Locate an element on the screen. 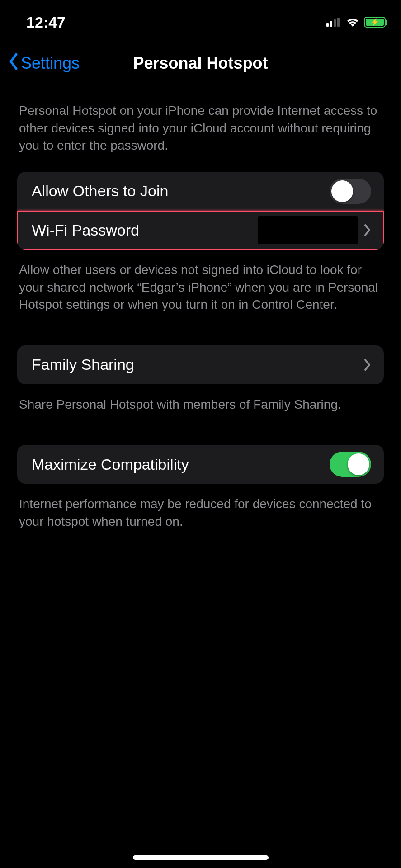 Image resolution: width=401 pixels, height=868 pixels. nav-bar: Settings Personal Hotspot is located at coordinates (201, 63).